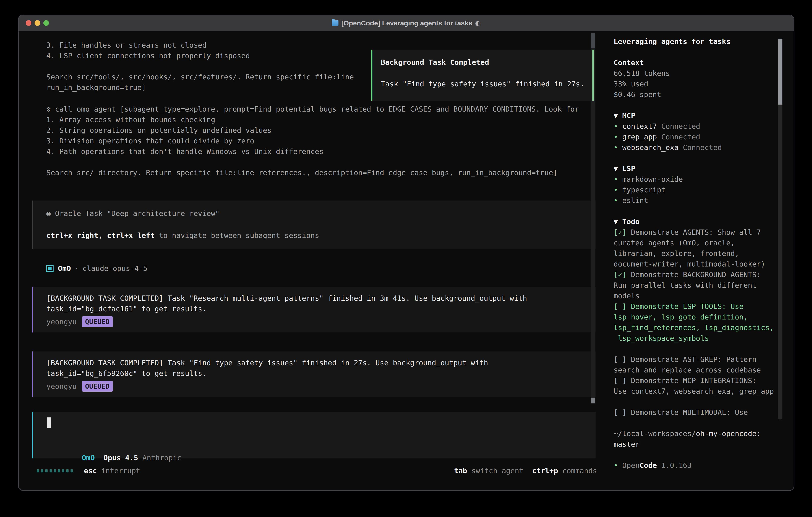 This screenshot has height=517, width=812. What do you see at coordinates (46, 23) in the screenshot?
I see `zoom-button` at bounding box center [46, 23].